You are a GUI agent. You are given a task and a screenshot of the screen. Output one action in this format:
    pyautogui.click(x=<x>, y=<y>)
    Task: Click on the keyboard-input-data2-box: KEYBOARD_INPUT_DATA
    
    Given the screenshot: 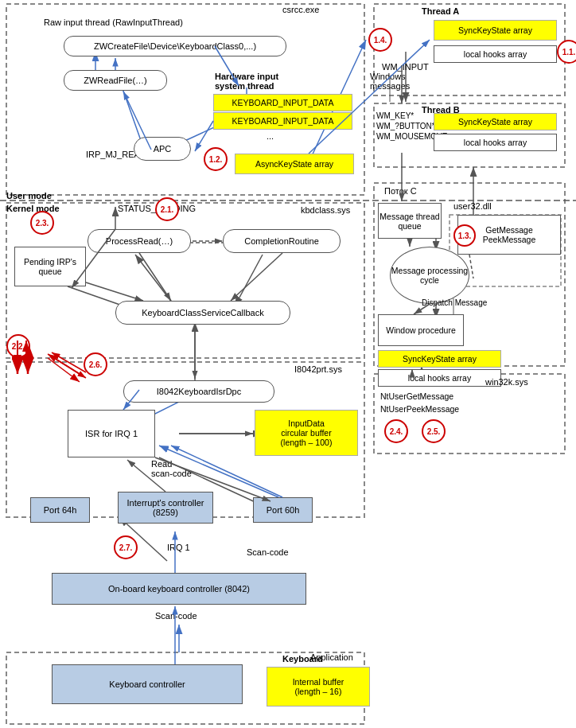 What is the action you would take?
    pyautogui.click(x=283, y=121)
    